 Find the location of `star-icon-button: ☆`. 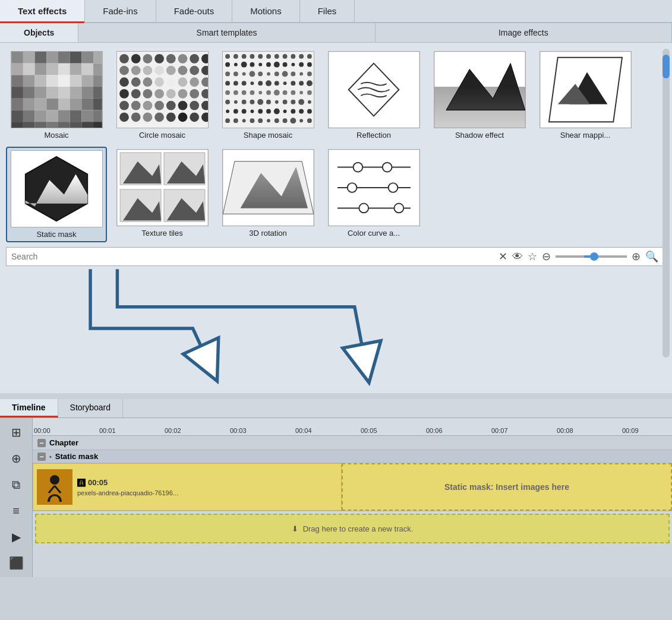

star-icon-button: ☆ is located at coordinates (532, 257).